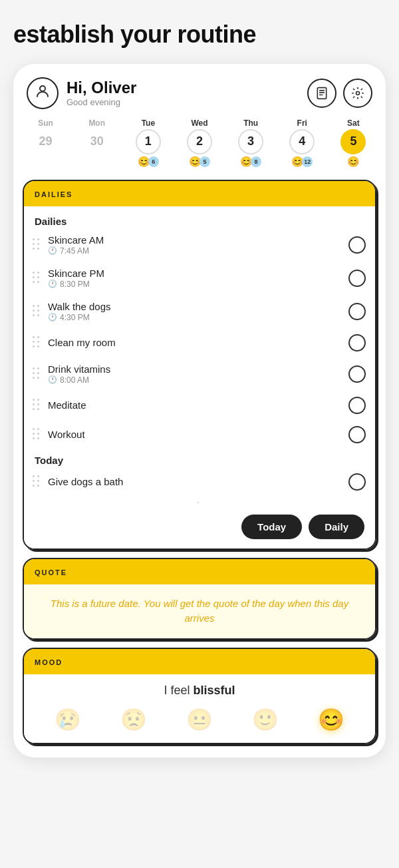 The height and width of the screenshot is (868, 399). I want to click on task-workout: Workout, so click(200, 435).